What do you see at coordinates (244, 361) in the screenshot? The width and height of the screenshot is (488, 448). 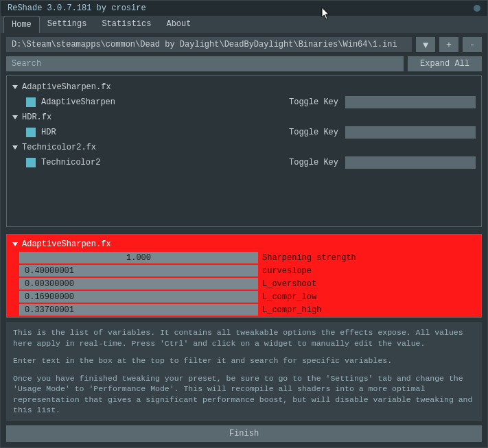 I see `help-paragraph: Enter text in the box at the top to filt…` at bounding box center [244, 361].